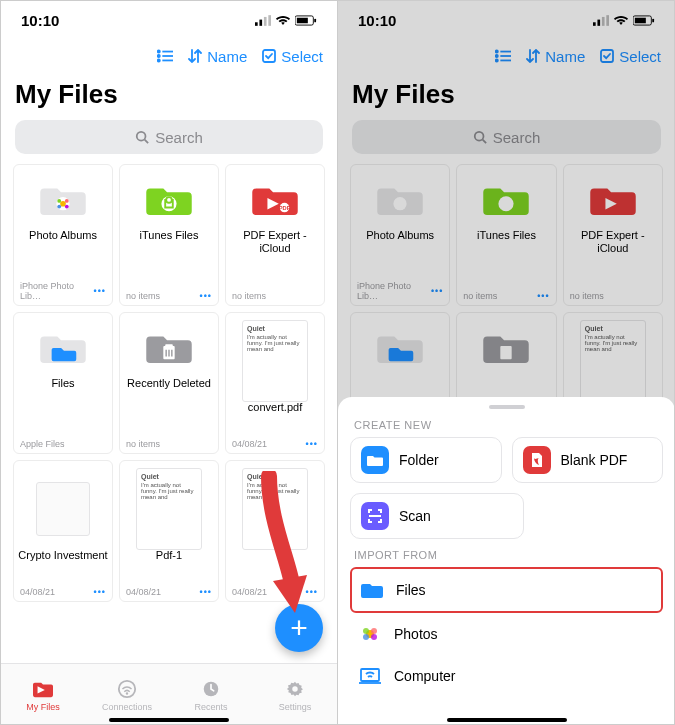  What do you see at coordinates (63, 509) in the screenshot?
I see `image-thumb` at bounding box center [63, 509].